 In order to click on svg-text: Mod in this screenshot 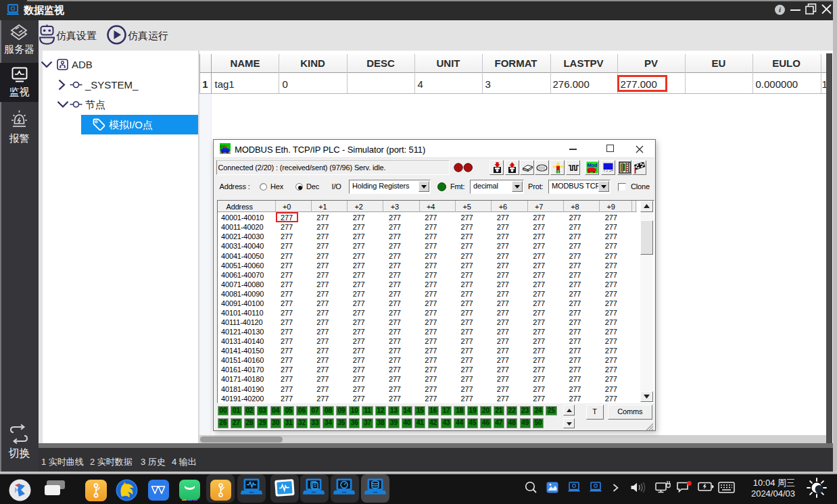, I will do `click(593, 165)`.